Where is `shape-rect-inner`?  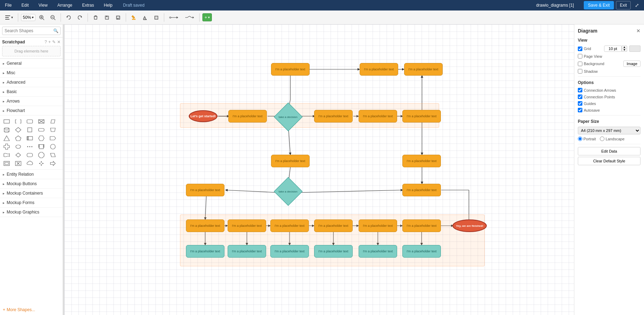 shape-rect-inner is located at coordinates (7, 163).